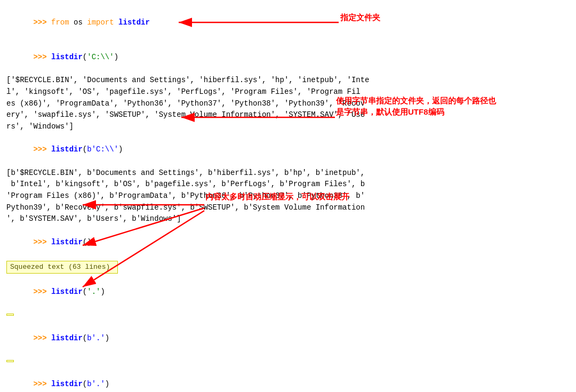 This screenshot has height=392, width=576. What do you see at coordinates (288, 380) in the screenshot?
I see `listdir-bdot2-line: >>> listdir(b'.')` at bounding box center [288, 380].